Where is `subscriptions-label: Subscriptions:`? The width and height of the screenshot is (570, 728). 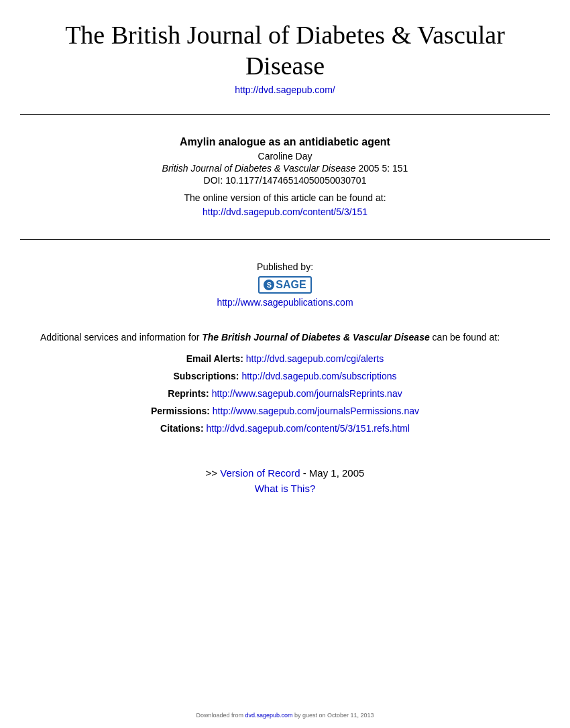
subscriptions-label: Subscriptions: is located at coordinates (206, 376).